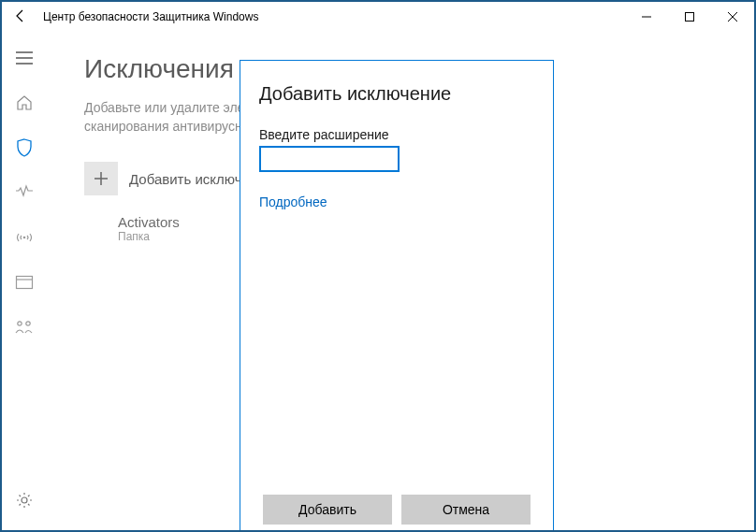 This screenshot has width=756, height=532. I want to click on home-icon, so click(24, 103).